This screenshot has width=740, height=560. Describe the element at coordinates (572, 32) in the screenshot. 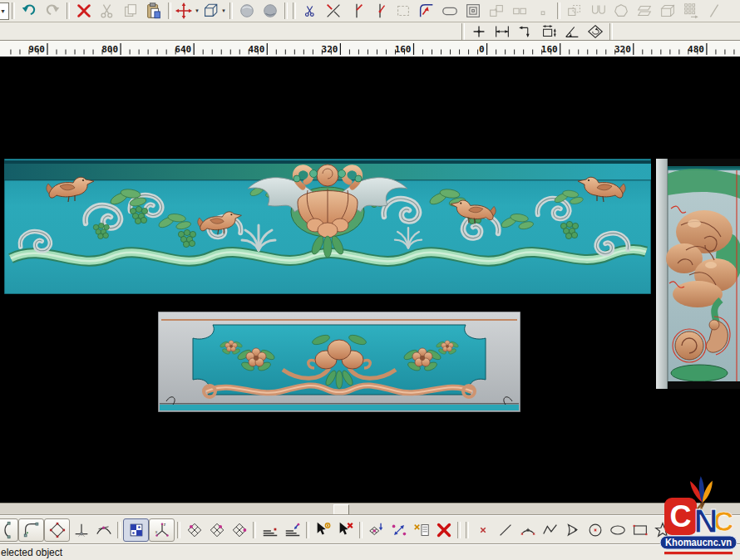

I see `angle-measure-button` at that location.